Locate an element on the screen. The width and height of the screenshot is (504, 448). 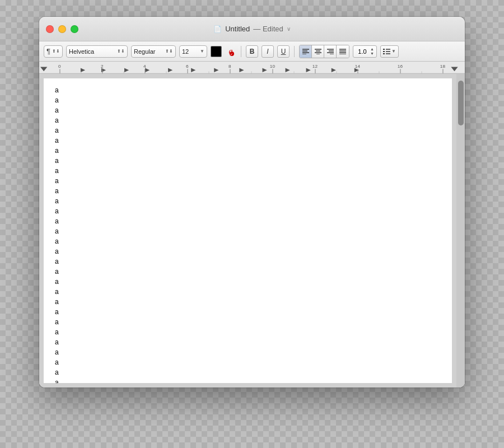
spacing-value-label: 1.0 is located at coordinates (362, 52).